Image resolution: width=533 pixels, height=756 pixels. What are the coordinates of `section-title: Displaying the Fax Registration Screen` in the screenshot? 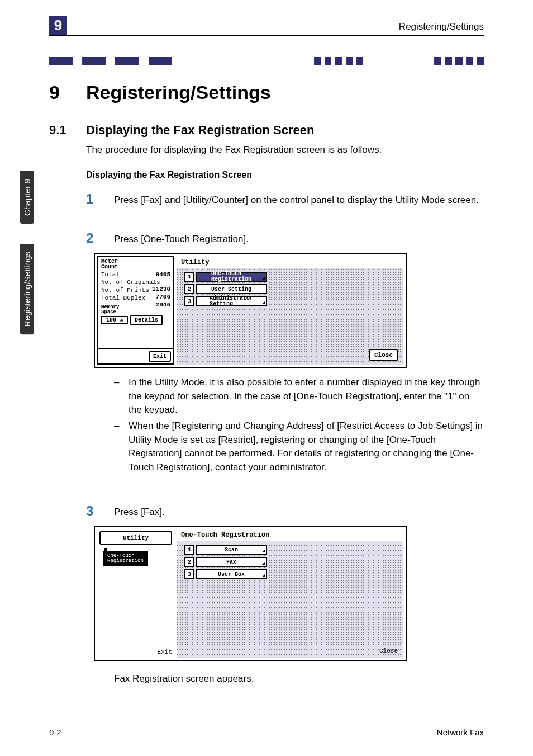 It's located at (200, 130).